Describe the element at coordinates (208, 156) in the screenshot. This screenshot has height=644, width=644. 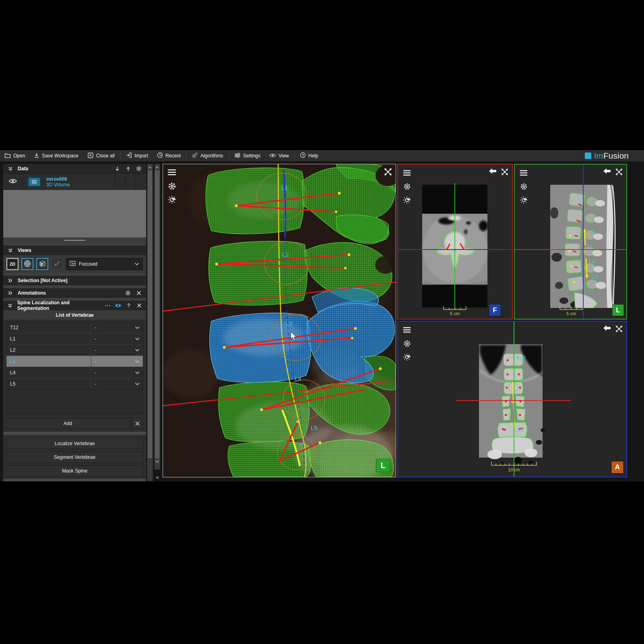
I see `algorithms-button: Algorithms` at that location.